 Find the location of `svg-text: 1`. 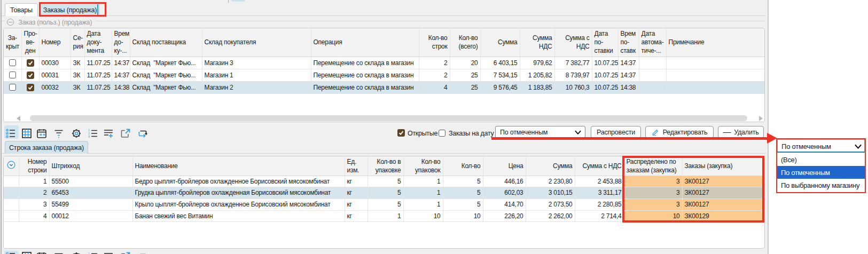

svg-text: 1 is located at coordinates (89, 253).